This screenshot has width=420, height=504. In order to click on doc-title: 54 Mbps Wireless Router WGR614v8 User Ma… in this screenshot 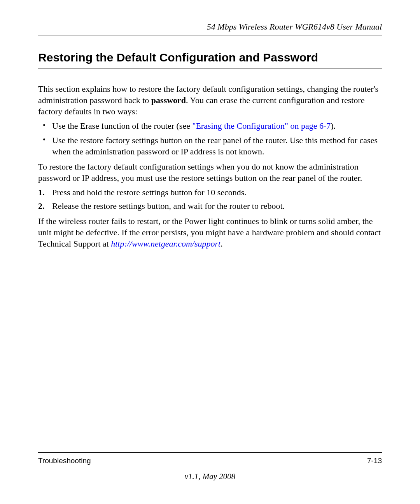, I will do `click(294, 26)`.